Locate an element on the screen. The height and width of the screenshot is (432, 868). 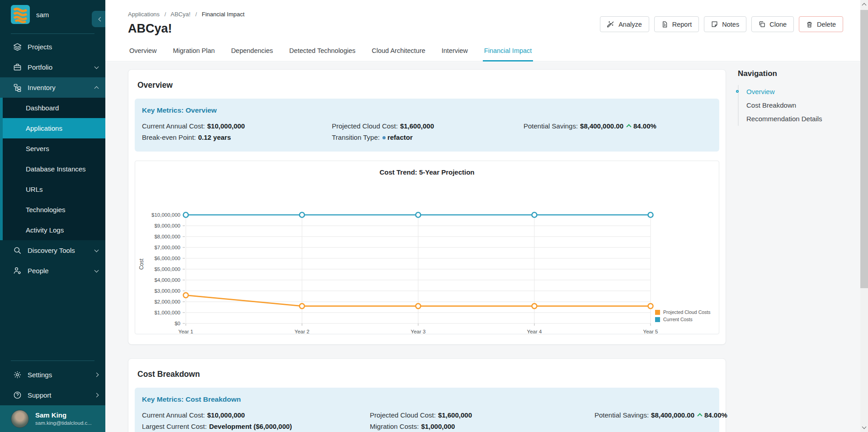
delete-button: Delete is located at coordinates (821, 24).